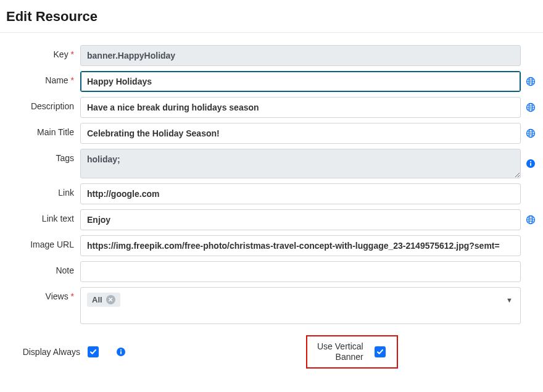 The height and width of the screenshot is (392, 543). What do you see at coordinates (272, 194) in the screenshot?
I see `row-link: Link` at bounding box center [272, 194].